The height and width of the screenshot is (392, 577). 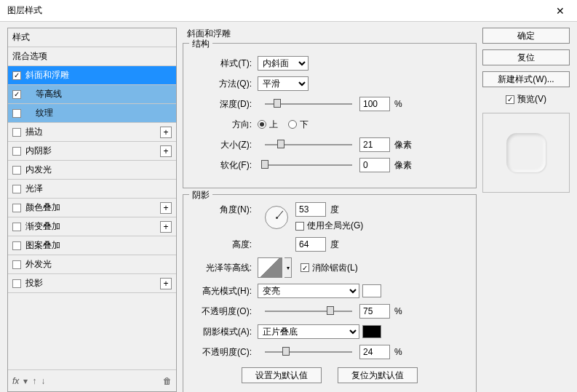 I want to click on shadow-opacity-slider, so click(x=309, y=352).